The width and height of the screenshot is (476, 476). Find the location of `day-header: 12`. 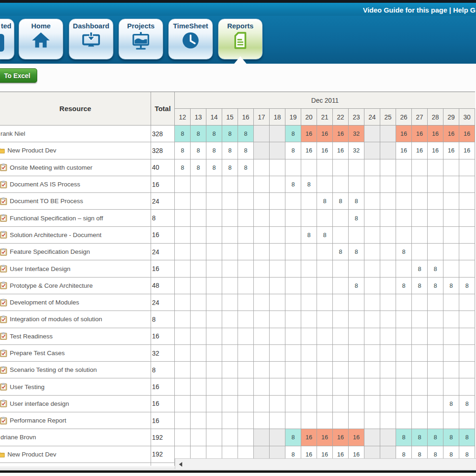

day-header: 12 is located at coordinates (183, 117).